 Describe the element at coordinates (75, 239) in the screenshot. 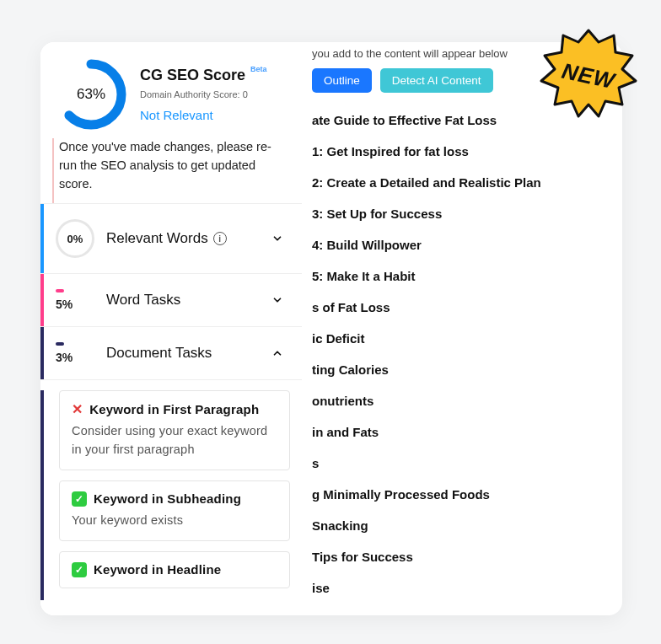

I see `relevant-words-pct: 0%` at that location.